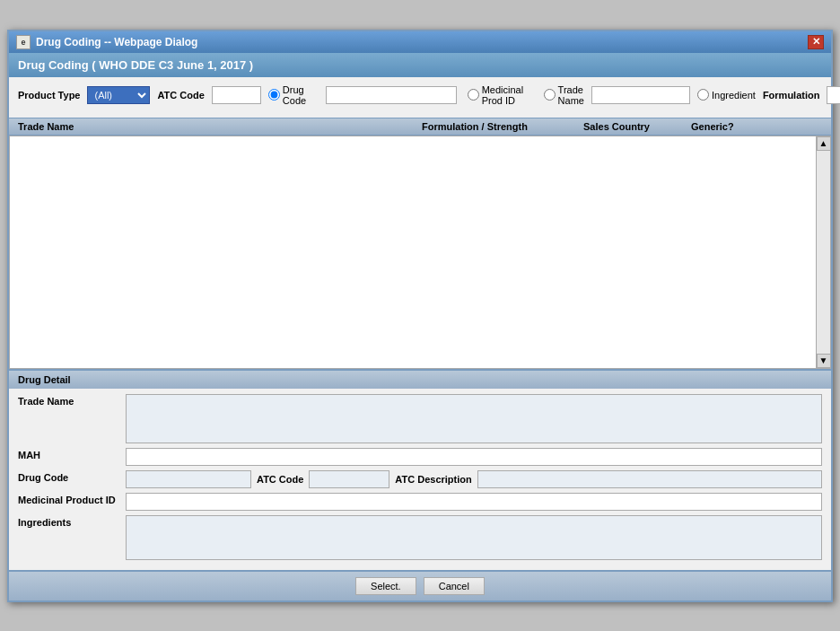  I want to click on radio-medicinal-input, so click(474, 95).